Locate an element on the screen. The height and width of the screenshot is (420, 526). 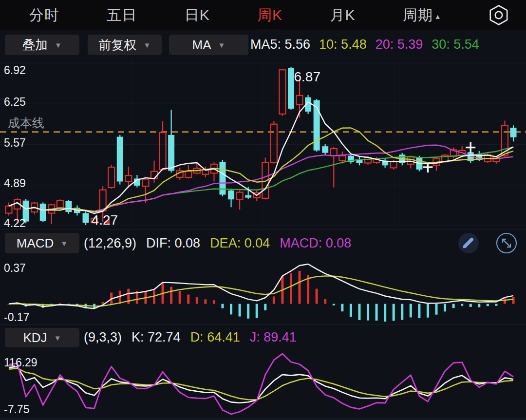
pencil-icon is located at coordinates (469, 243).